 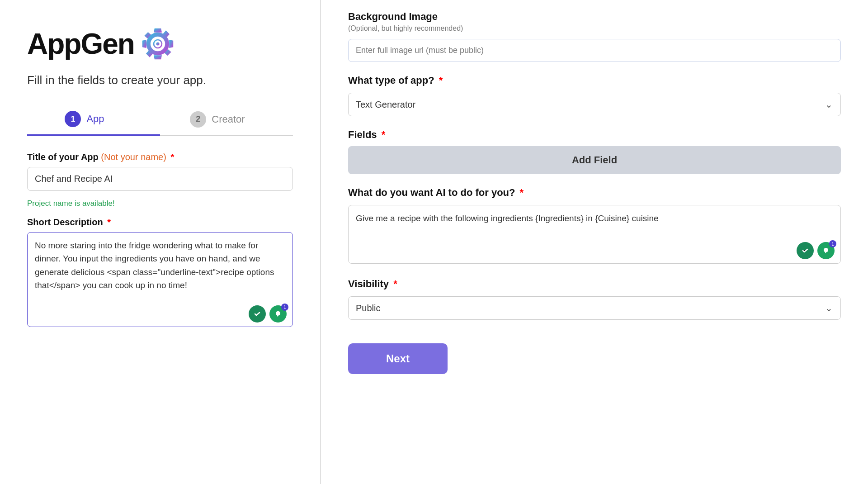 I want to click on desc-textarea-wrapper: No more staring into the fridge wonderin…, so click(x=160, y=280).